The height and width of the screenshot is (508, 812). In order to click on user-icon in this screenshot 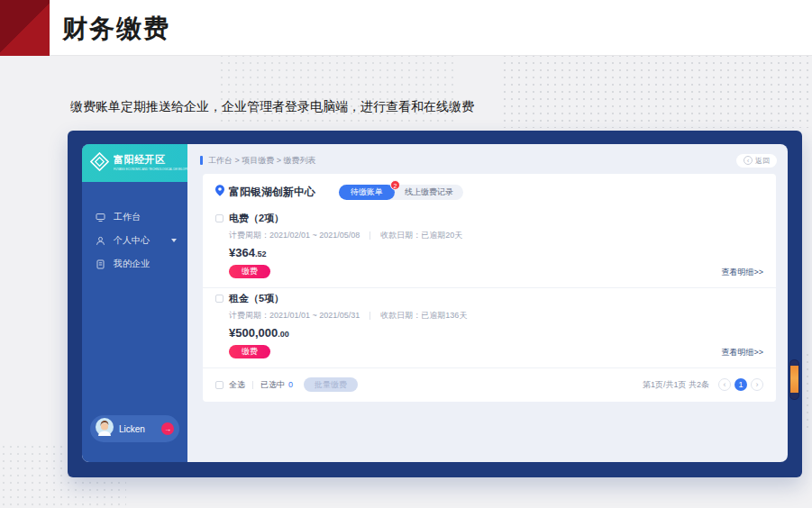, I will do `click(101, 241)`.